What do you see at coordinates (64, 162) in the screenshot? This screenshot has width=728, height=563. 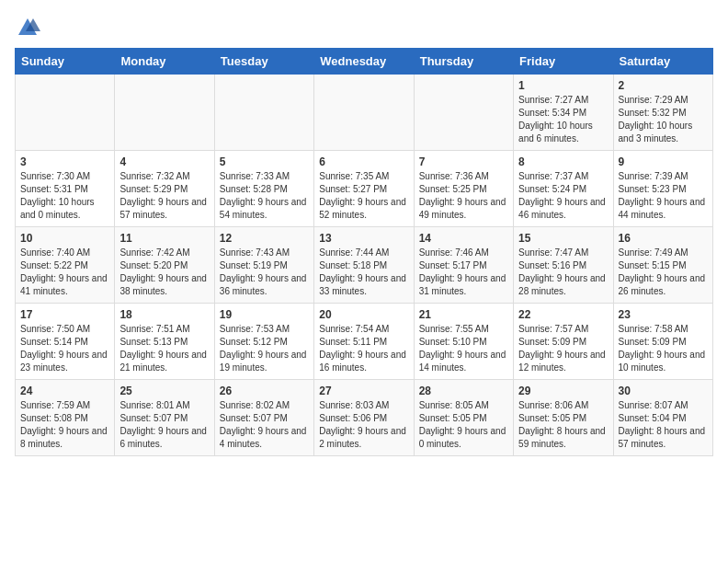 I see `day-number: 3` at bounding box center [64, 162].